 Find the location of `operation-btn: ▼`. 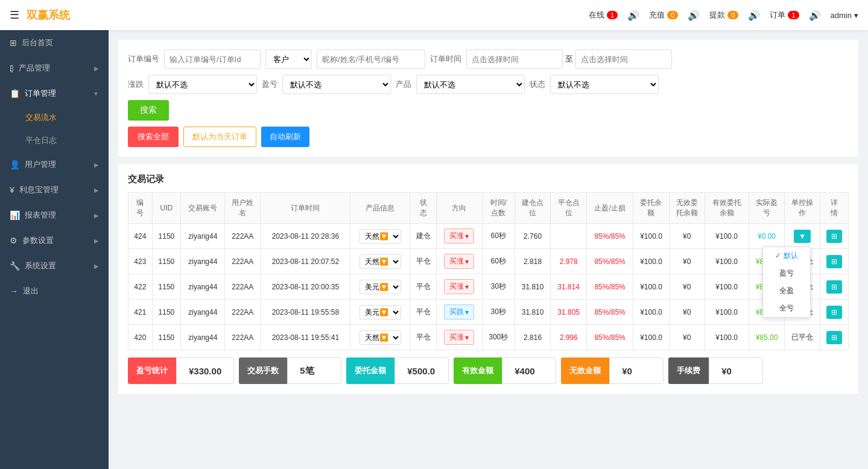

operation-btn: ▼ is located at coordinates (802, 236).